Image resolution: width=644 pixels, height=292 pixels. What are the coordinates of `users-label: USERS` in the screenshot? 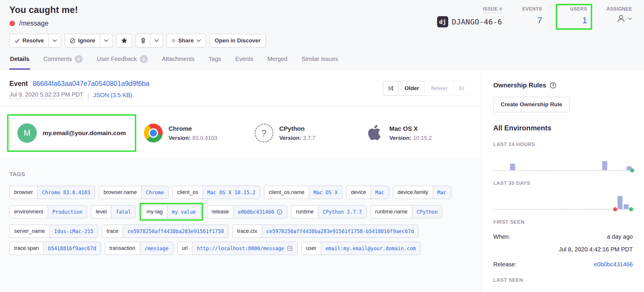 It's located at (579, 9).